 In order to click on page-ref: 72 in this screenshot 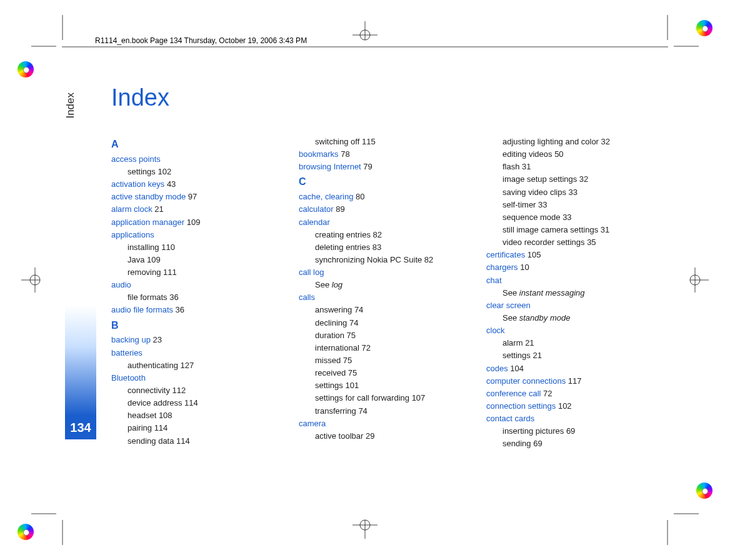, I will do `click(548, 394)`.